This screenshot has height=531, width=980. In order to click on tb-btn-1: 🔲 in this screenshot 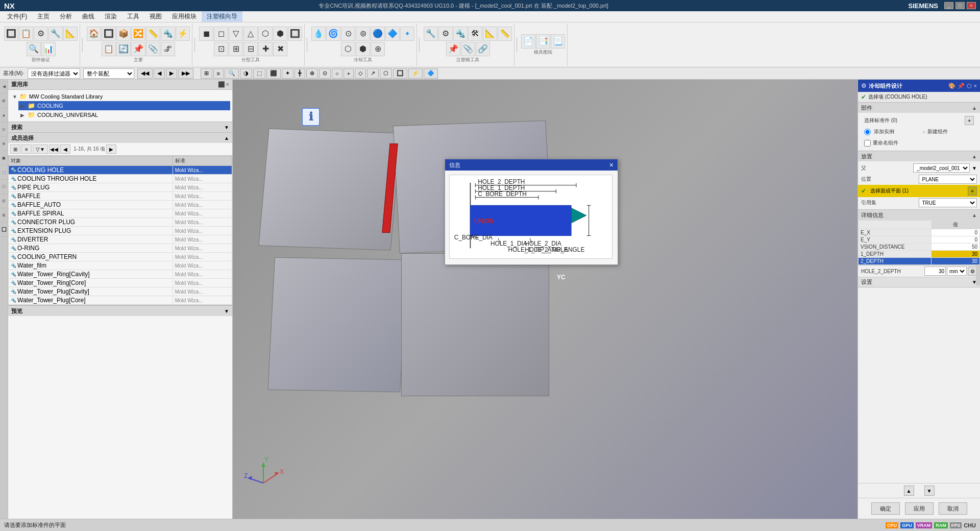, I will do `click(11, 34)`.